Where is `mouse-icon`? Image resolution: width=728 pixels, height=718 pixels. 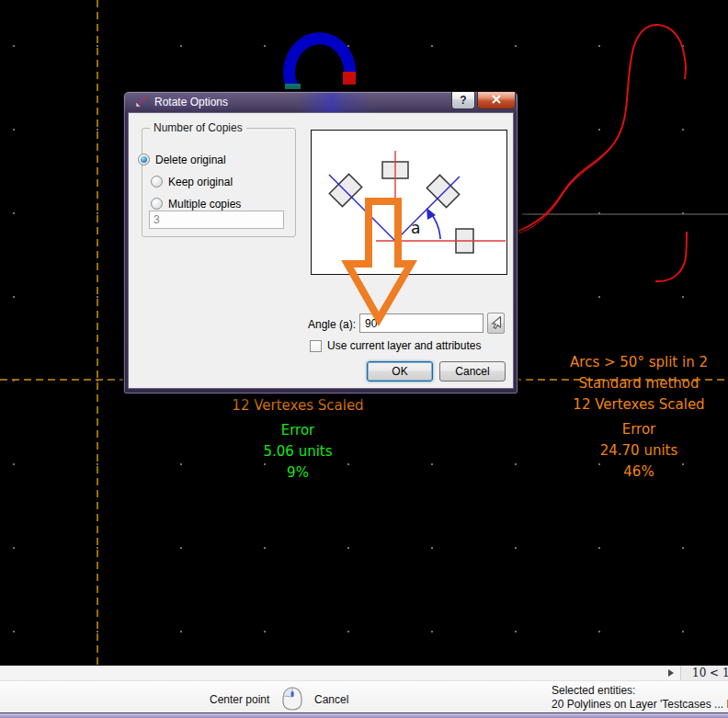
mouse-icon is located at coordinates (292, 699).